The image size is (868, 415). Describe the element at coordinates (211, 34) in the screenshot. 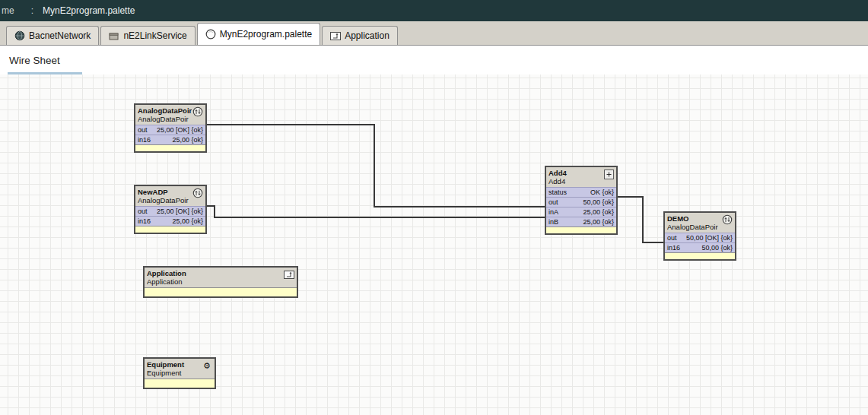

I see `palette-icon` at that location.